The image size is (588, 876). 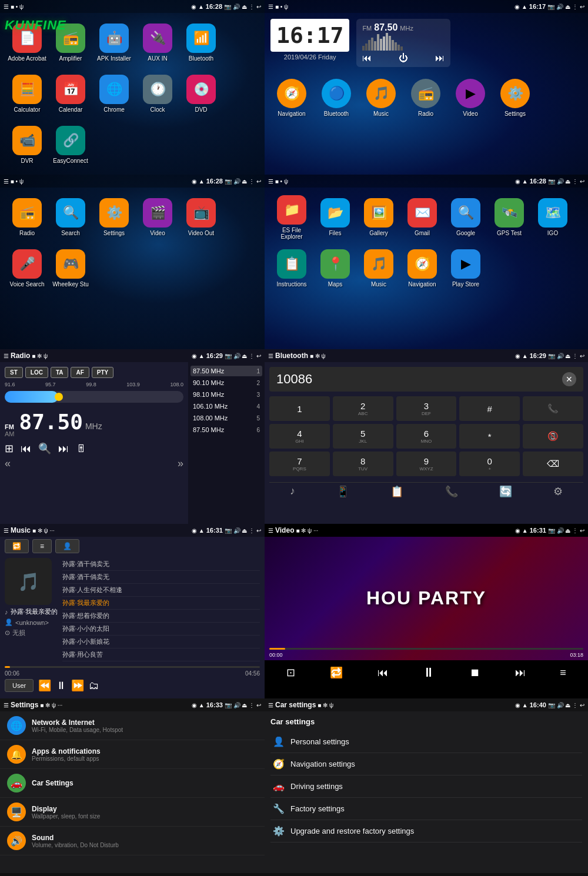 What do you see at coordinates (71, 94) in the screenshot?
I see `app-item-calendar: 📅Calendar` at bounding box center [71, 94].